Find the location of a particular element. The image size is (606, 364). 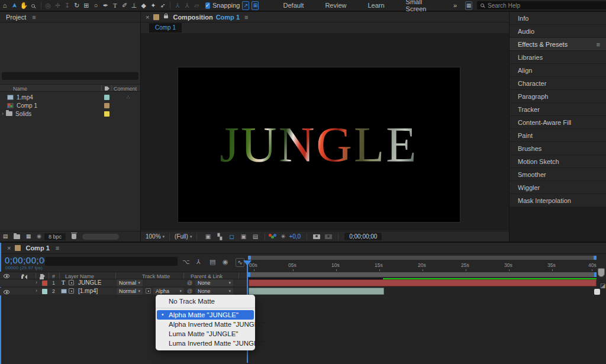

timeline-search-input is located at coordinates (111, 262).